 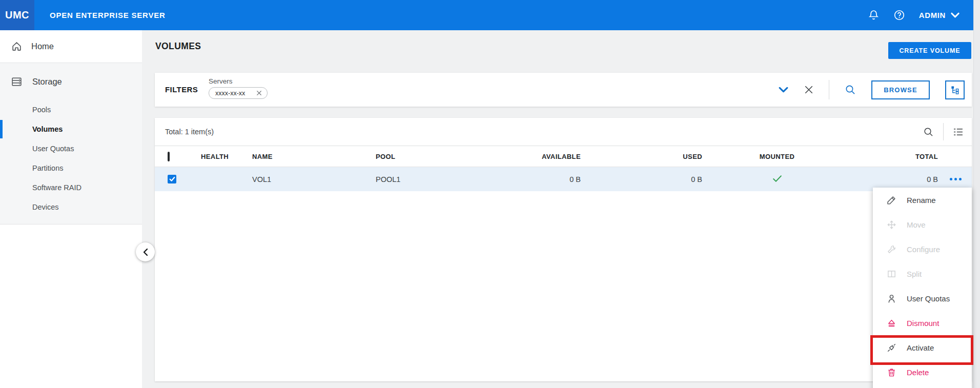 I want to click on pencil-icon, so click(x=891, y=200).